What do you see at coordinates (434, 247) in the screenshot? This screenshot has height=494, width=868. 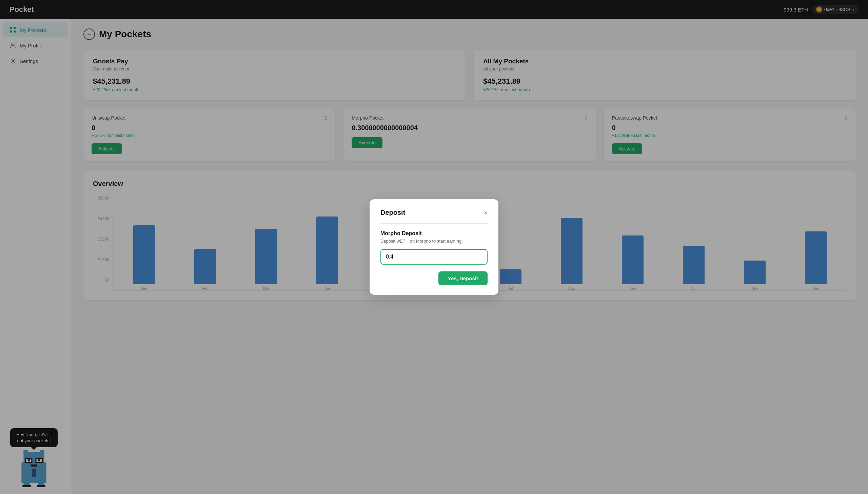 I see `deposit-modal: Deposit × Morpho Deposit Deposit wETH on…` at bounding box center [434, 247].